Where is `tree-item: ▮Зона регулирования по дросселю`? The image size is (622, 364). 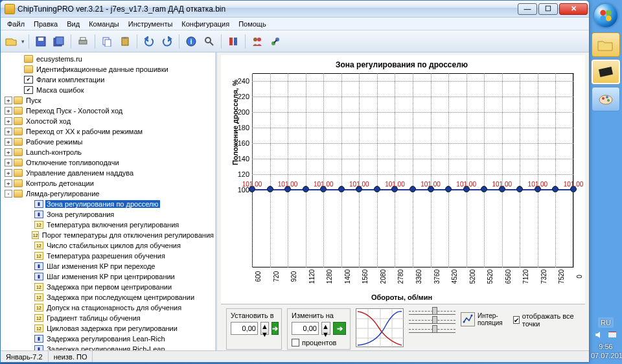
tree-item: ▮Зона регулирования по дросселю is located at coordinates (109, 204).